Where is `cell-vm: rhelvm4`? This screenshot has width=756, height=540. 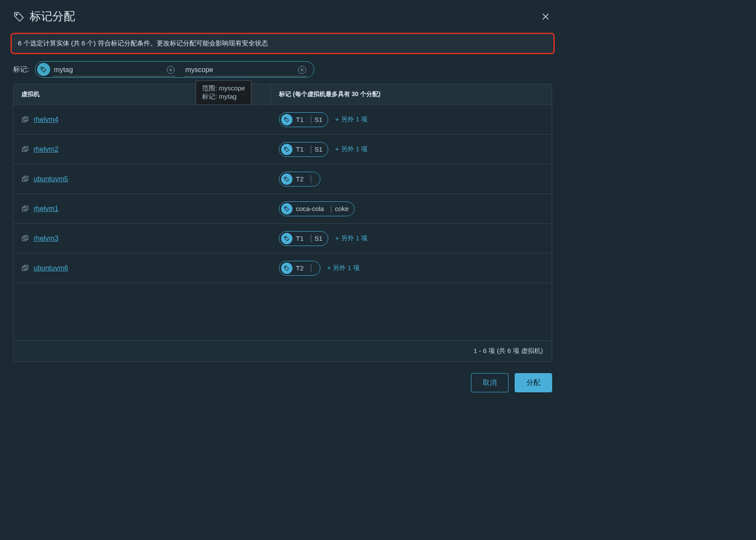
cell-vm: rhelvm4 is located at coordinates (142, 120).